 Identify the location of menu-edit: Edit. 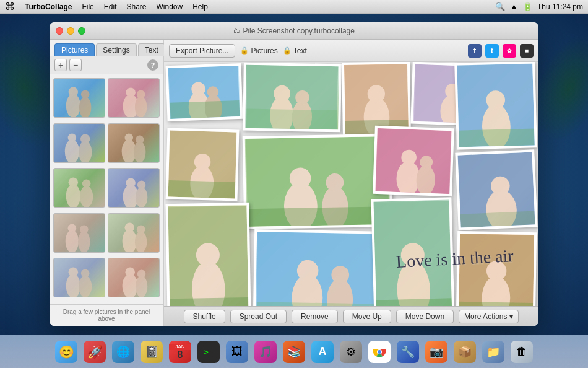
(110, 7).